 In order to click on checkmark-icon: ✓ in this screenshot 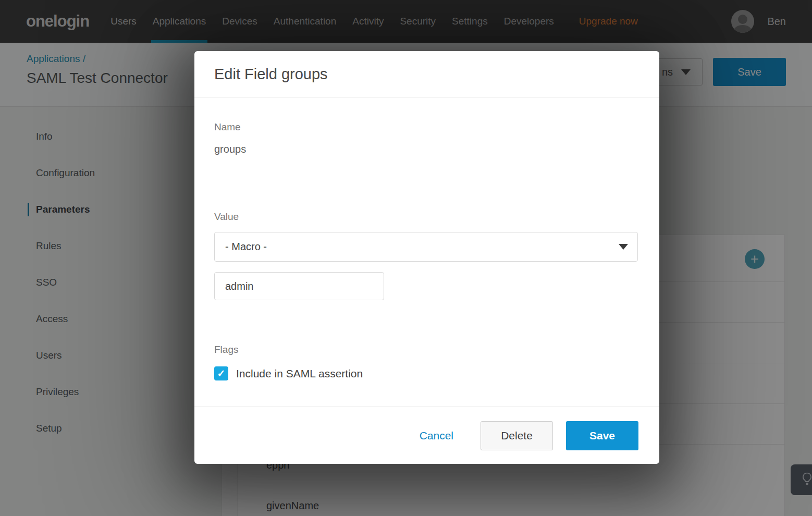, I will do `click(222, 373)`.